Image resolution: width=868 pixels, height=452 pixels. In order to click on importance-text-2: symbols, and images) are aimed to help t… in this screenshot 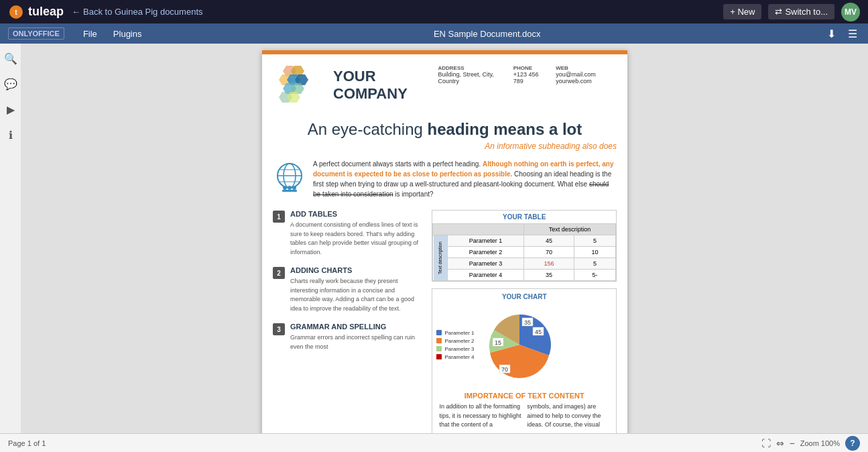, I will do `click(568, 416)`.